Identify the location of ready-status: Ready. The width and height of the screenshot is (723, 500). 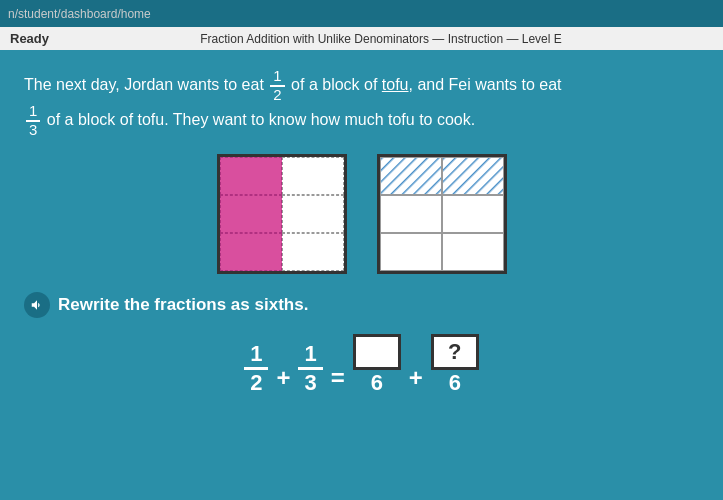
(30, 38).